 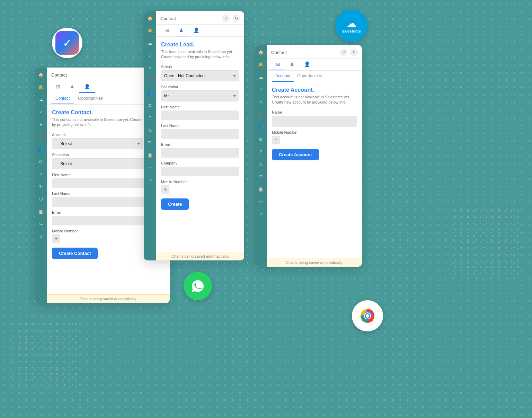 I want to click on sidebar-gear-icon: ⚙, so click(x=41, y=162).